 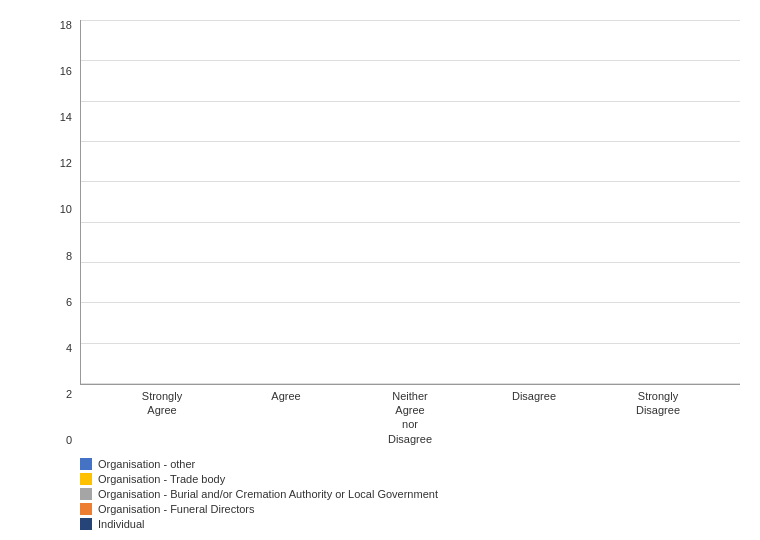 I want to click on y-tick: 18, so click(x=66, y=26).